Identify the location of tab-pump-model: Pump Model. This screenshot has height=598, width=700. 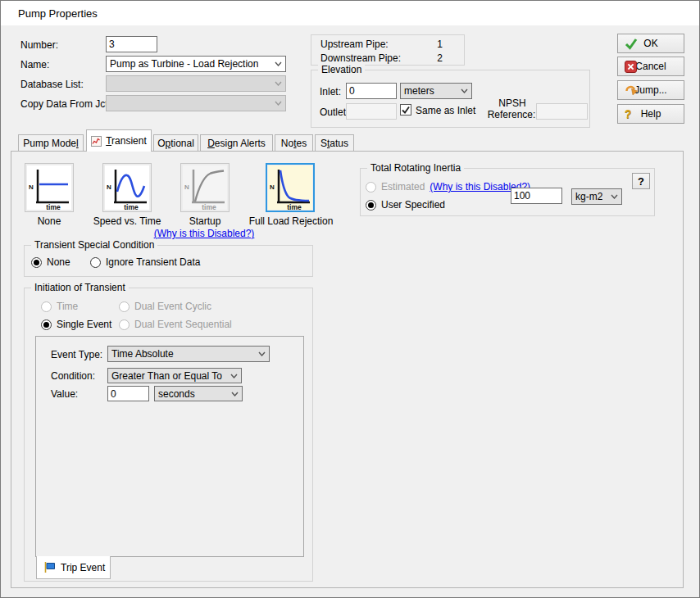
(51, 143).